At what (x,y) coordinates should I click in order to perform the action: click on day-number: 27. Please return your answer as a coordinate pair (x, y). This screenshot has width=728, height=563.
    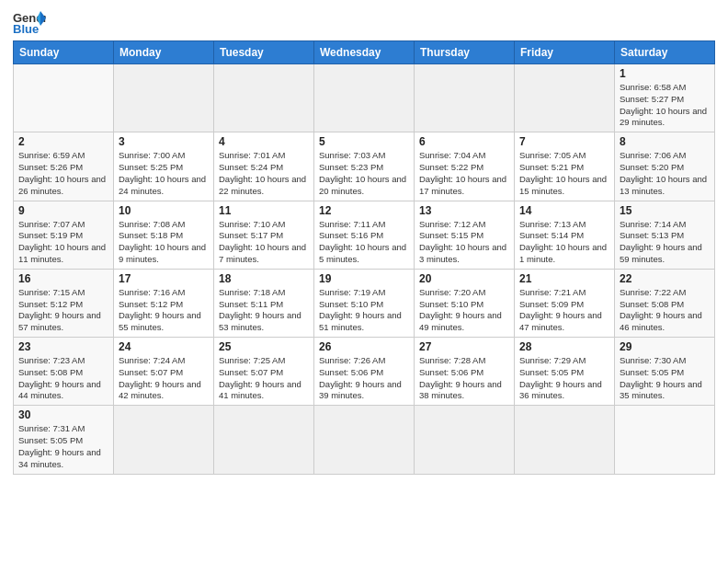
    Looking at the image, I should click on (464, 347).